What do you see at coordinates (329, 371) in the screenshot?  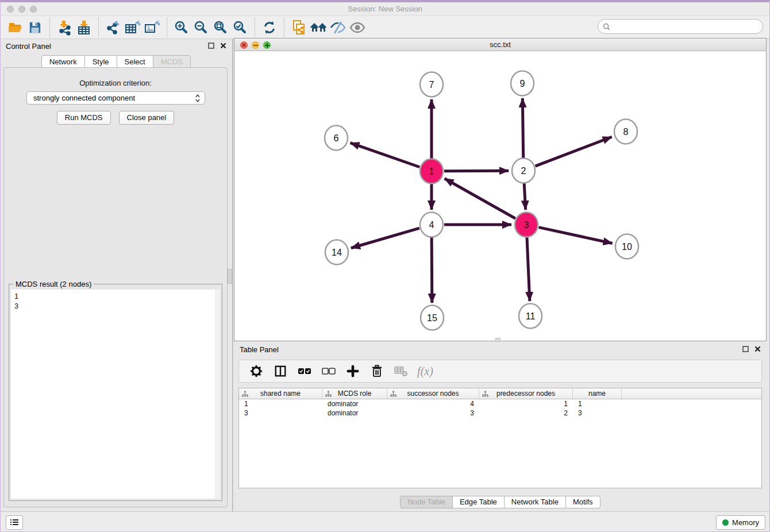 I see `deselect-all-button` at bounding box center [329, 371].